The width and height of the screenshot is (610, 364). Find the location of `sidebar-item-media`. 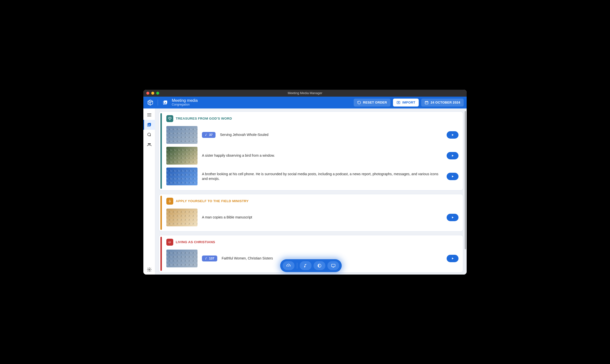

sidebar-item-media is located at coordinates (149, 125).